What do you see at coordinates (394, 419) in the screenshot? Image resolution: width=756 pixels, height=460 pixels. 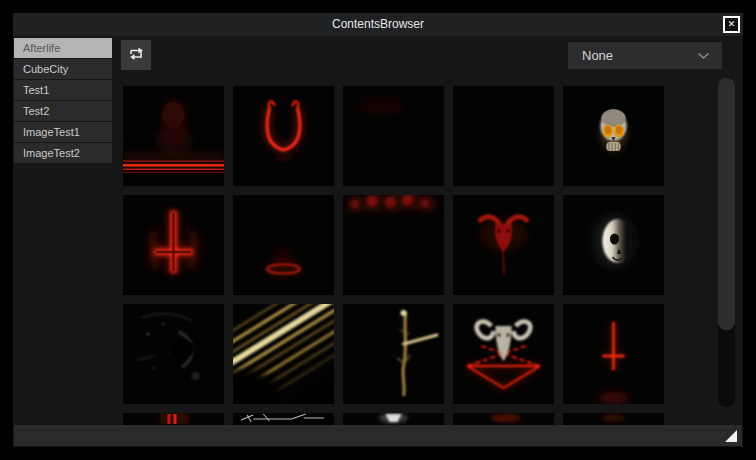 I see `grid-row` at bounding box center [394, 419].